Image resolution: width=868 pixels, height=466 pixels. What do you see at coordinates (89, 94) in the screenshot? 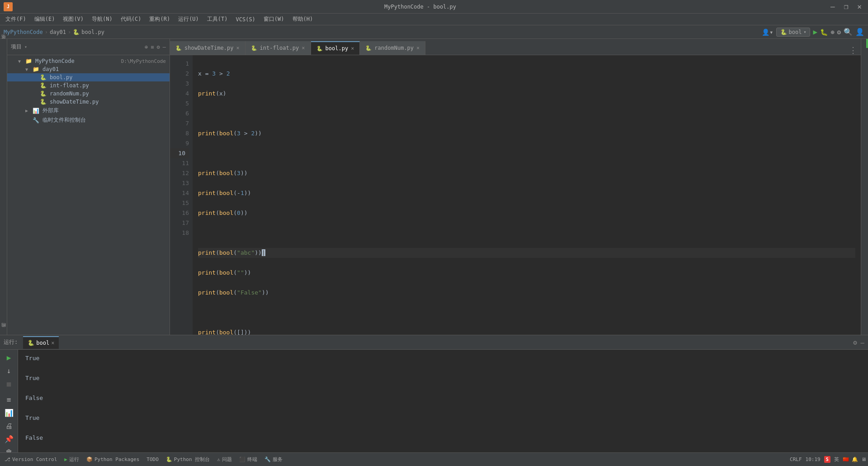
I see `tree-item-random-num-py: 🐍 randomNum.py` at bounding box center [89, 94].